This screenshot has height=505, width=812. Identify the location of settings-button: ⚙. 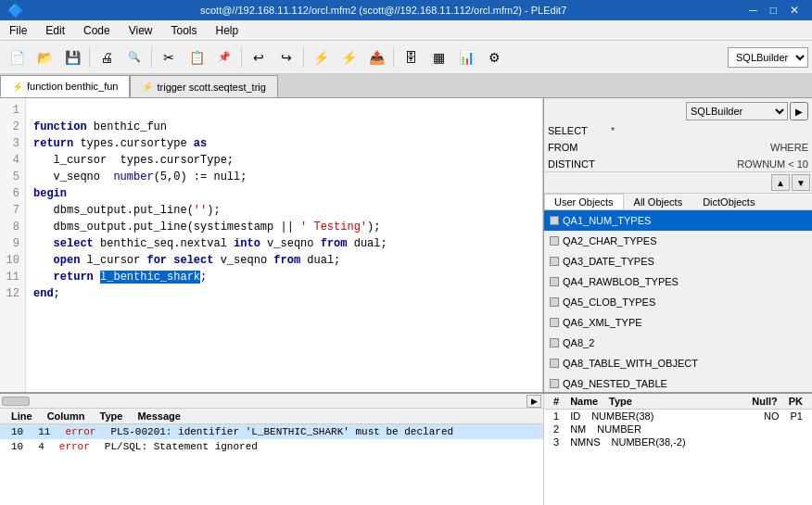
(494, 57).